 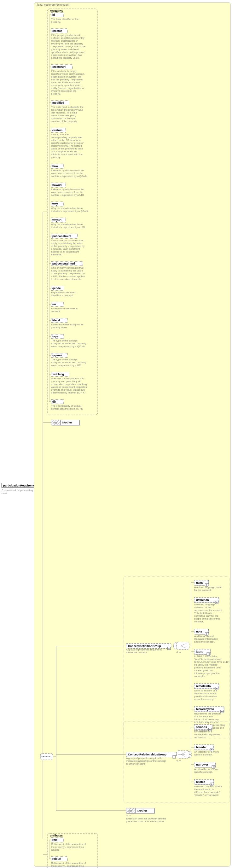 I want to click on svg-text:Refinement of the semantics of: Refinement of the semantics ofthe proper…, so click(x=69, y=865).